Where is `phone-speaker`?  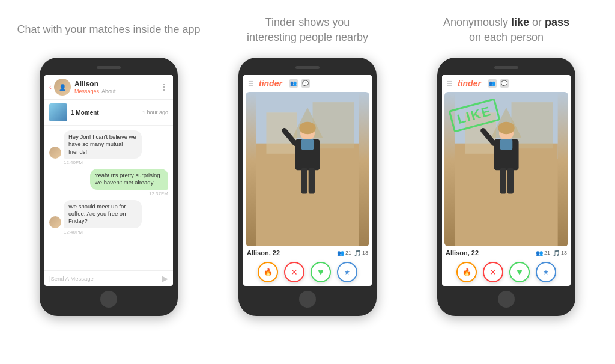 phone-speaker is located at coordinates (109, 67).